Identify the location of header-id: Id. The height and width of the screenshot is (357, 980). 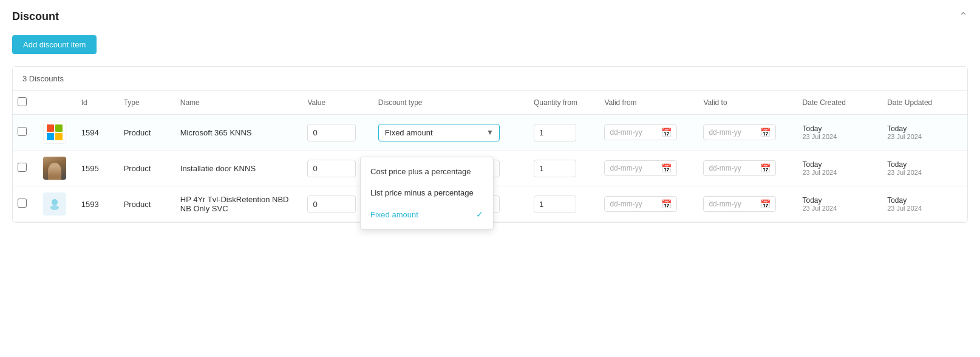
(98, 103).